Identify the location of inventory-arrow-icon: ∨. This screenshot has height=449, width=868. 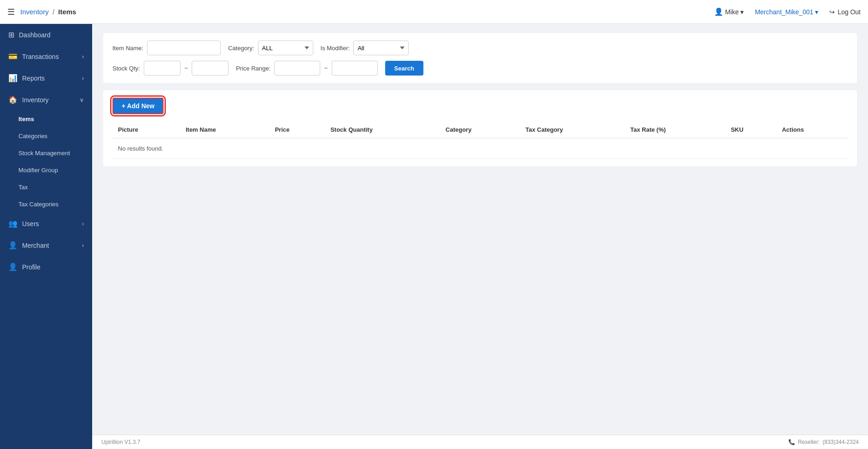
(82, 100).